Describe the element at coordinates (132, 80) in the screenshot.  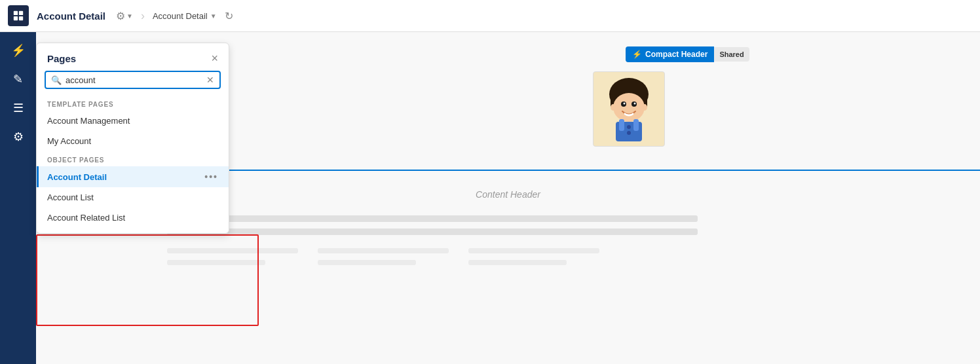
I see `pages-search-input-wrap: 🔍 ✕` at that location.